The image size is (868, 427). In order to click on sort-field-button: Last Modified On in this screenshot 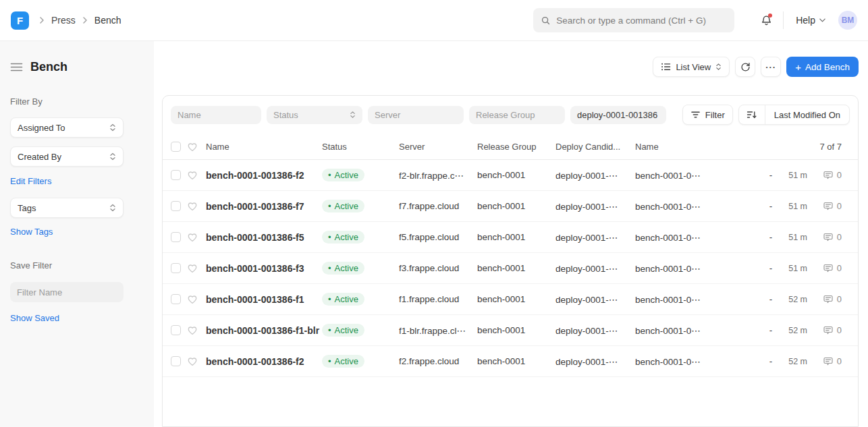, I will do `click(807, 115)`.